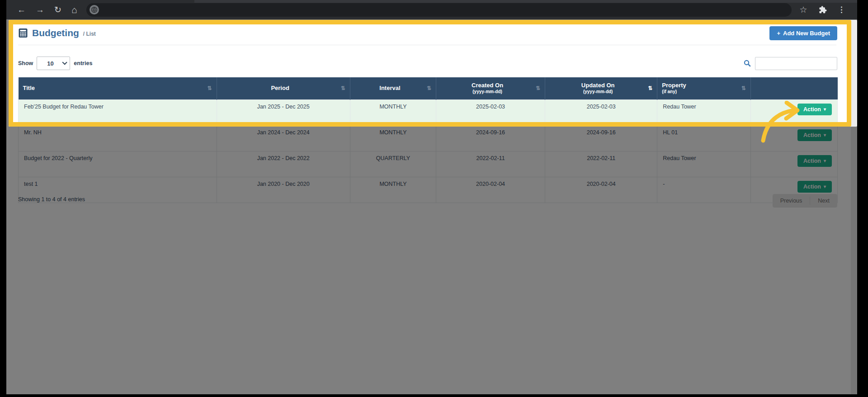  I want to click on browser-menu-icon: ⋮, so click(842, 10).